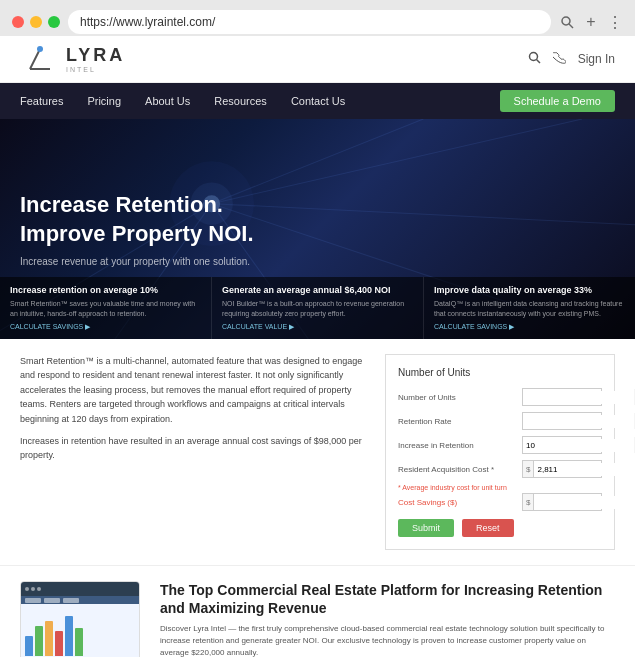  What do you see at coordinates (584, 502) in the screenshot?
I see `calc-savings-input` at bounding box center [584, 502].